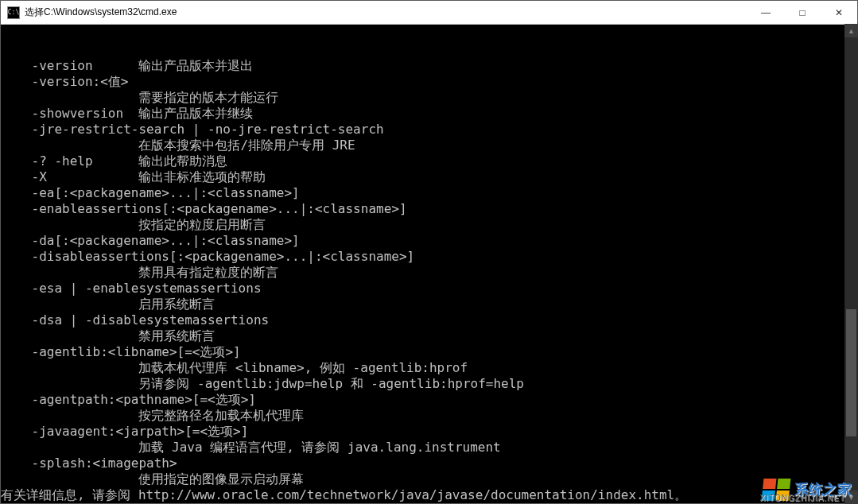 The width and height of the screenshot is (858, 504). I want to click on terminal-line: -splash:<imagepath>, so click(429, 463).